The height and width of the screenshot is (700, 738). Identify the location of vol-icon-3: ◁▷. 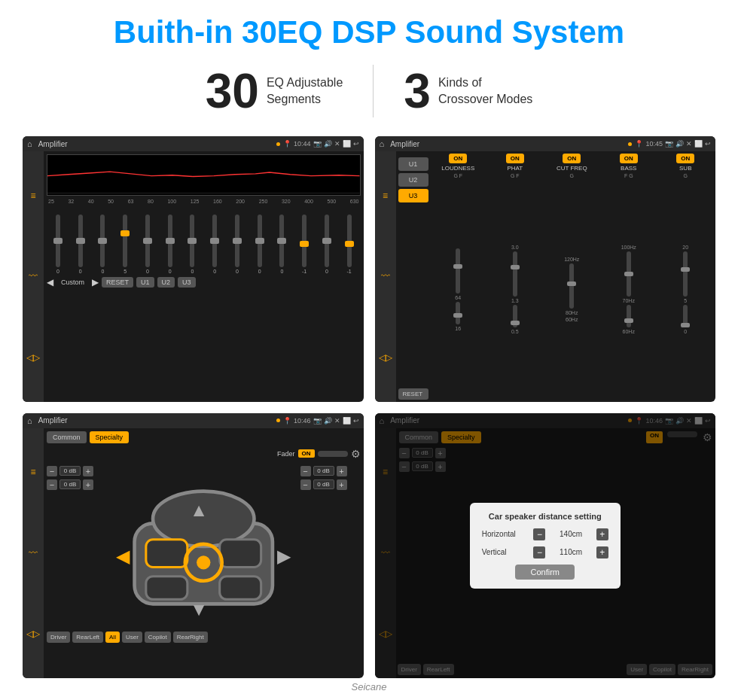
(33, 634).